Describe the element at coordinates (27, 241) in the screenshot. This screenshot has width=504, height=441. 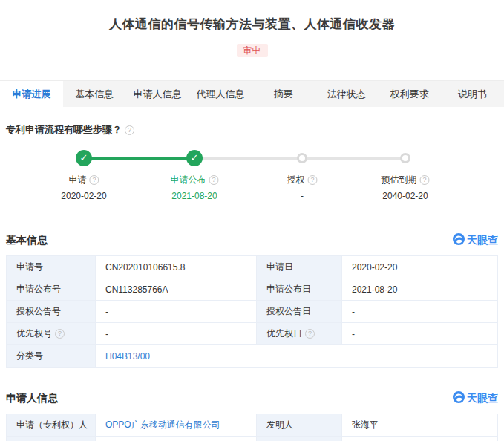
I see `section-title-basic-info: 基本信息` at that location.